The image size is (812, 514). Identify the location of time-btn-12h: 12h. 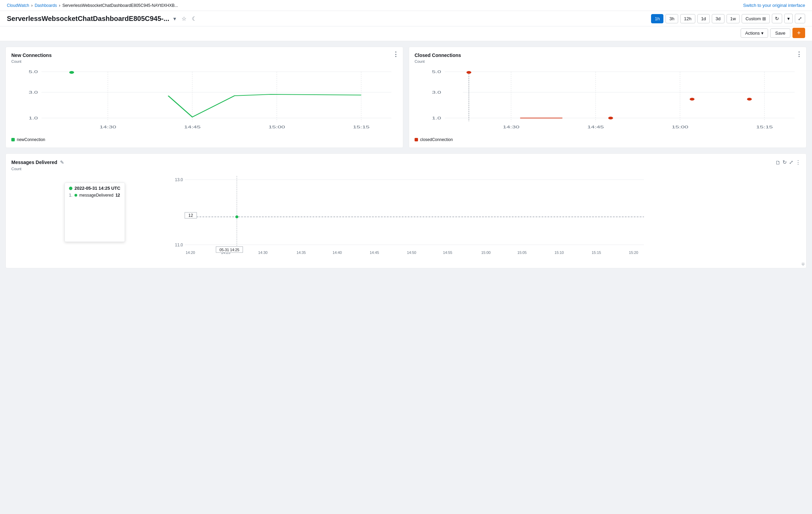
(688, 19).